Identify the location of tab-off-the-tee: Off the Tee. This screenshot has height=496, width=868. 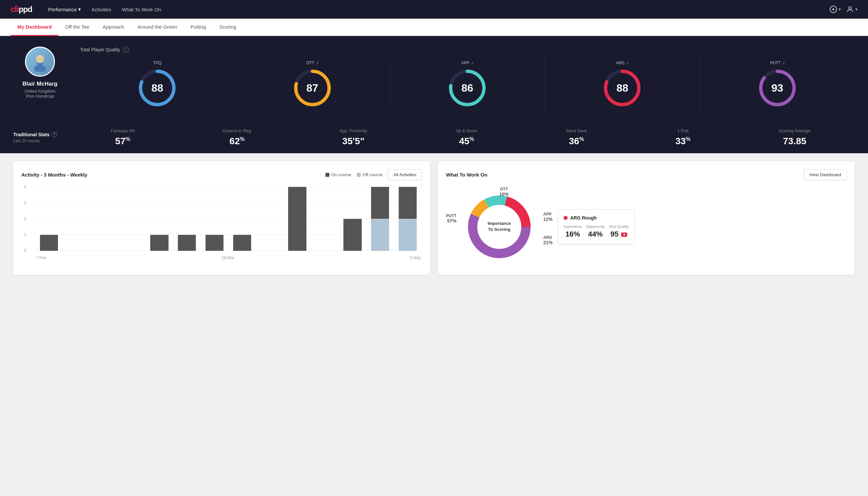
(77, 27).